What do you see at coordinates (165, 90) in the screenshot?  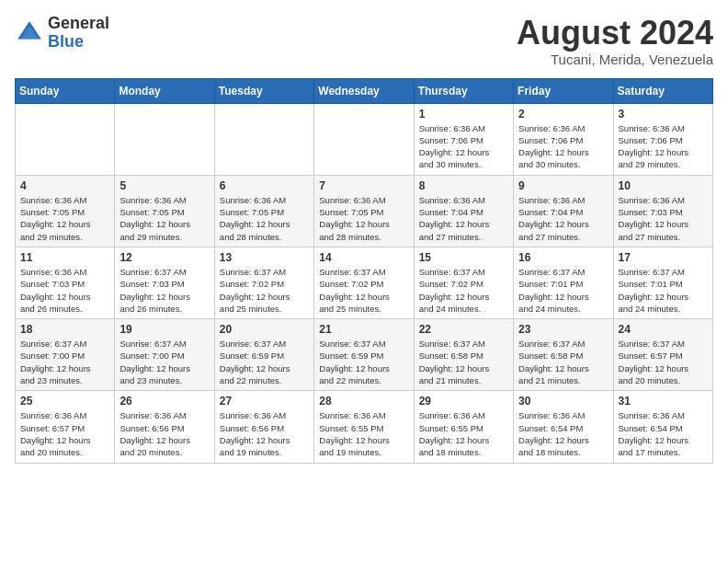 I see `weekday-header-monday: Monday` at bounding box center [165, 90].